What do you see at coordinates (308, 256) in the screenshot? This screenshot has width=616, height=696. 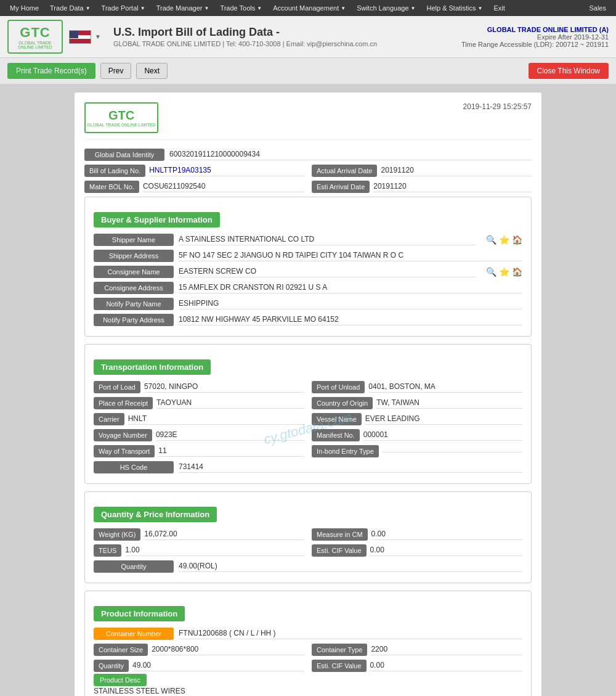 I see `shipper-address-row: Shipper Address 5F NO 147 SEC 2 JIANGUO …` at bounding box center [308, 256].